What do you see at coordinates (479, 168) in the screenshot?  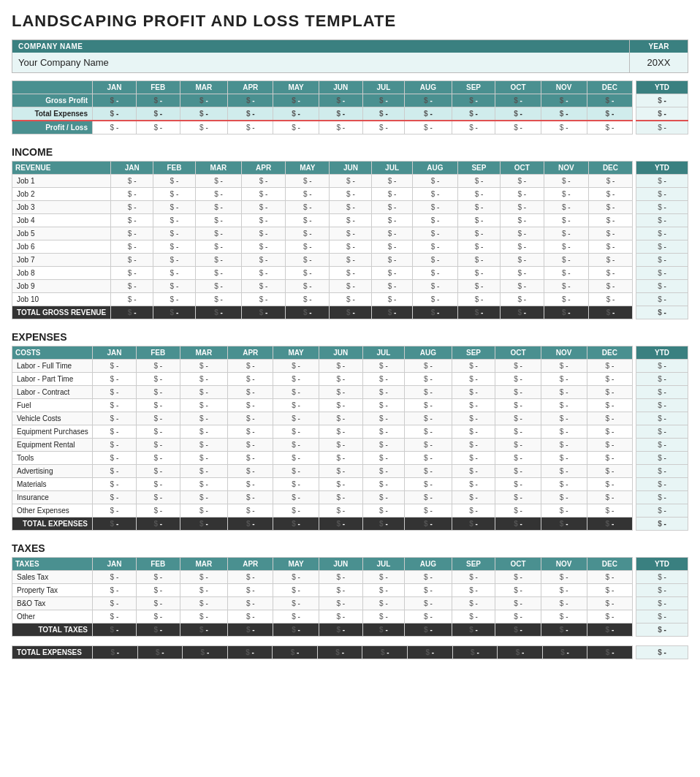 I see `month-header-sep: SEP` at bounding box center [479, 168].